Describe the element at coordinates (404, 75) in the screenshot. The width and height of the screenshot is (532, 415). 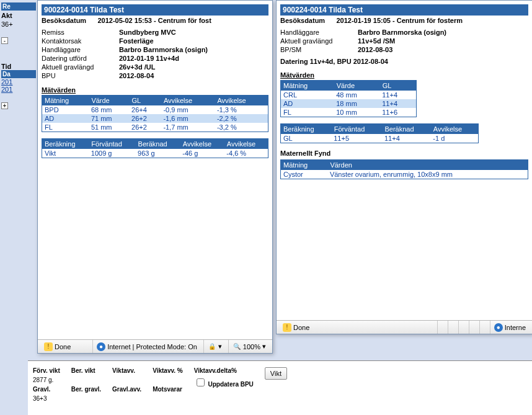
I see `right-matv-label: Mätvärden` at that location.